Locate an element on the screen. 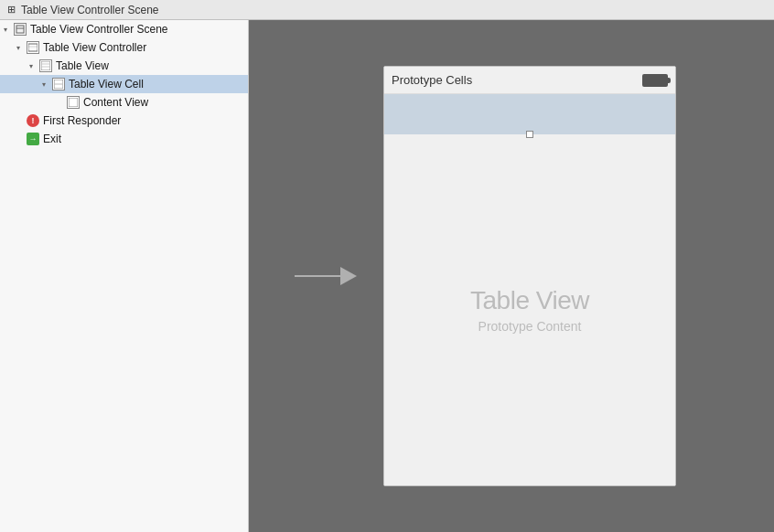 The image size is (774, 532). prototype-cell-row is located at coordinates (530, 114).